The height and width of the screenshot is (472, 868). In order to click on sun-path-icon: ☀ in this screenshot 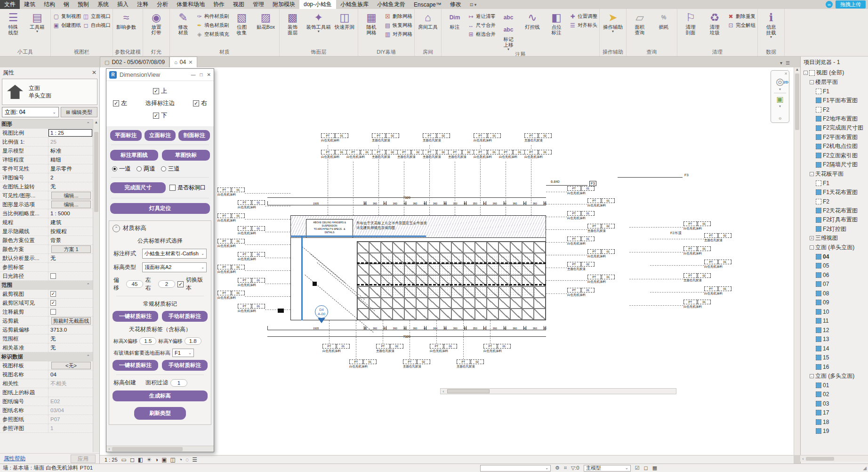, I will do `click(149, 460)`.